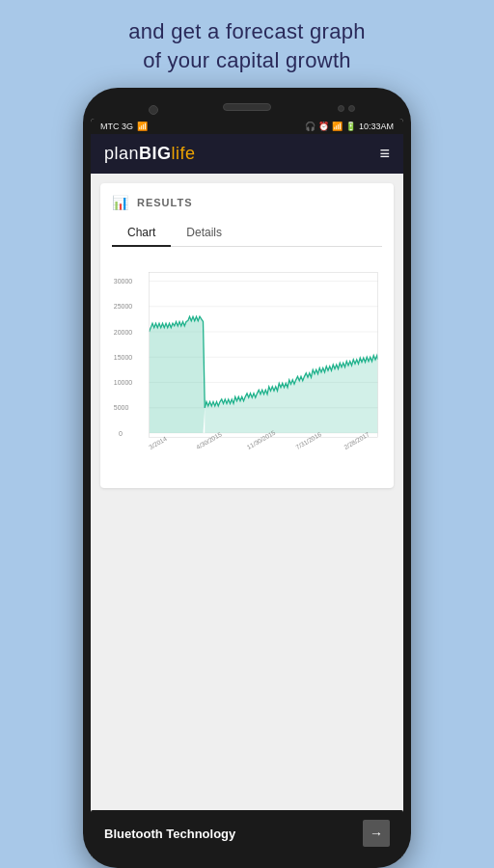 The image size is (494, 868). I want to click on svg-text: 20000, so click(124, 332).